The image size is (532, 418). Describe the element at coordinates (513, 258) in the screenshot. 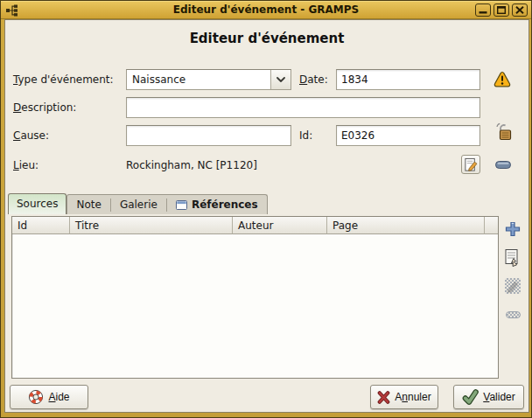

I see `share-document-icon` at that location.